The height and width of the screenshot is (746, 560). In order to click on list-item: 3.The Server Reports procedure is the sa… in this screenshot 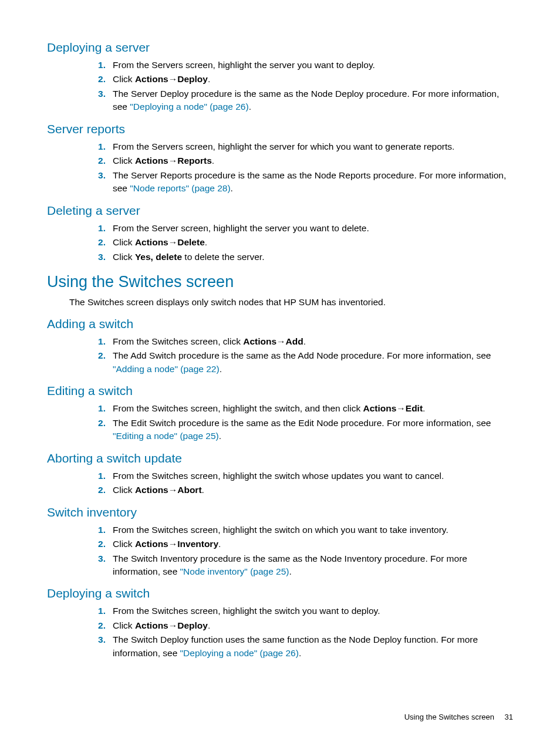, I will do `click(301, 182)`.